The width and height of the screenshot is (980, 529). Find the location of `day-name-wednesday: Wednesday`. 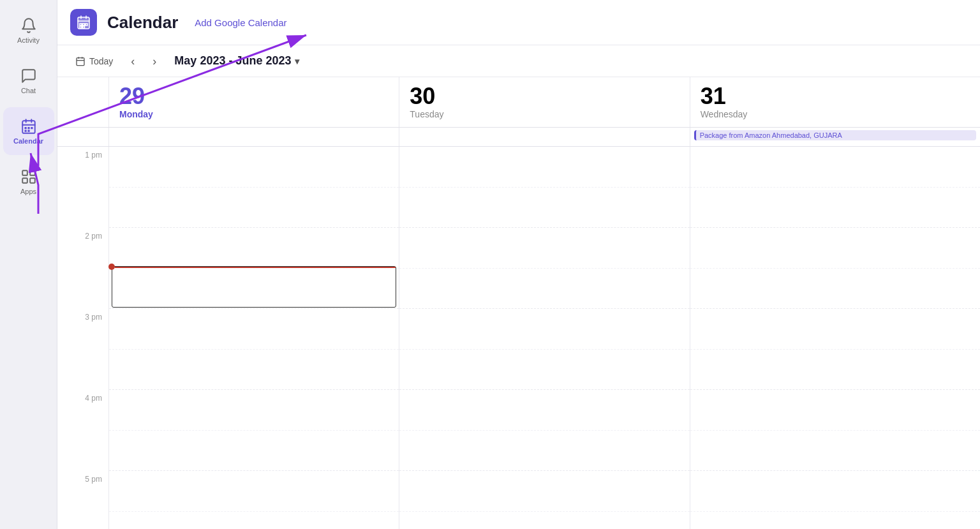

day-name-wednesday: Wednesday is located at coordinates (835, 114).